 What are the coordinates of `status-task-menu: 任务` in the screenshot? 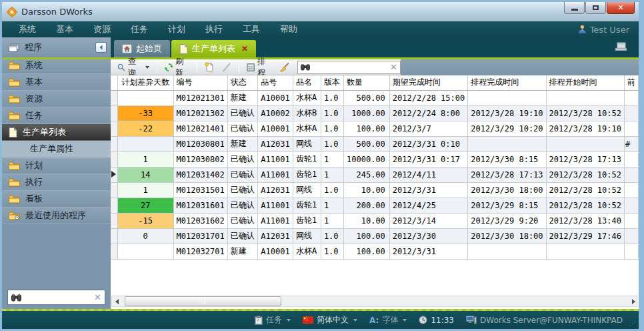 It's located at (273, 320).